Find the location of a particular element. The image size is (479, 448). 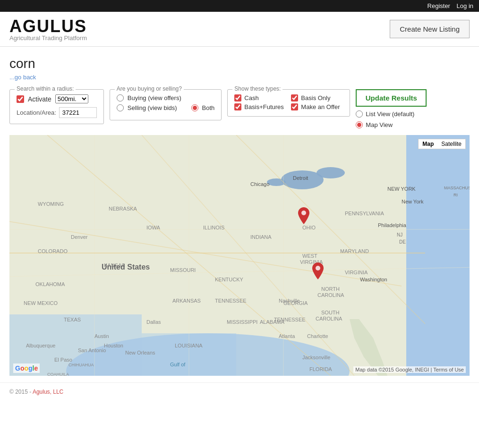

svg-text: Detroit is located at coordinates (300, 178).